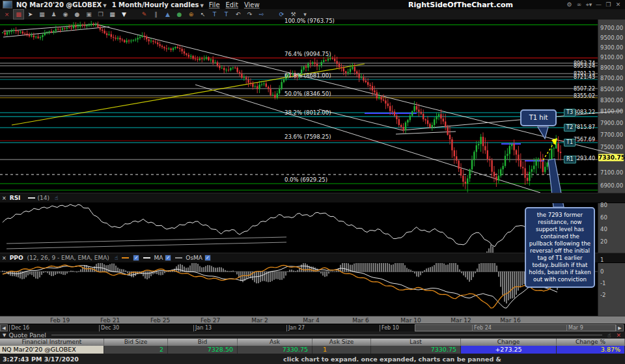  Describe the element at coordinates (342, 343) in the screenshot. I see `col-ask-size: Ask Size` at that location.